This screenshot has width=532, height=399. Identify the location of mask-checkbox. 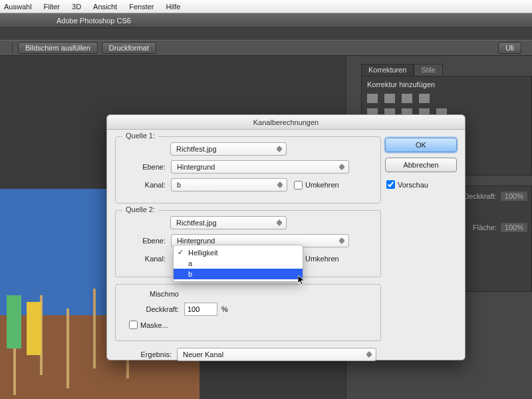
(133, 325).